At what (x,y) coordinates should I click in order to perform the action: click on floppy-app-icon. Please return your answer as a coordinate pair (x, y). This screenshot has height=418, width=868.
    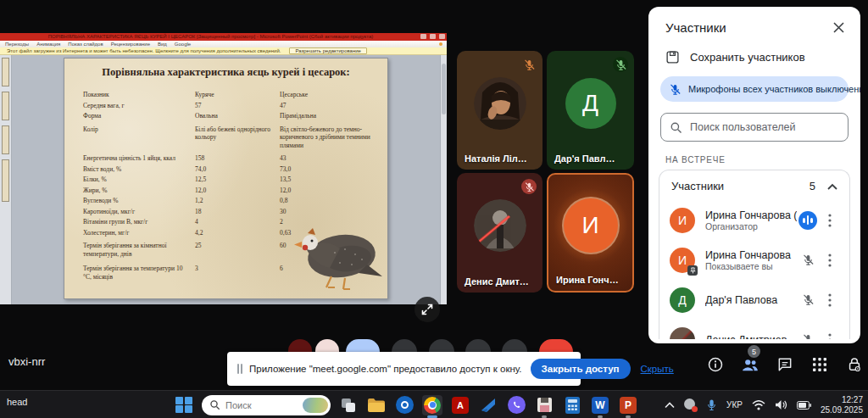
    Looking at the image, I should click on (544, 405).